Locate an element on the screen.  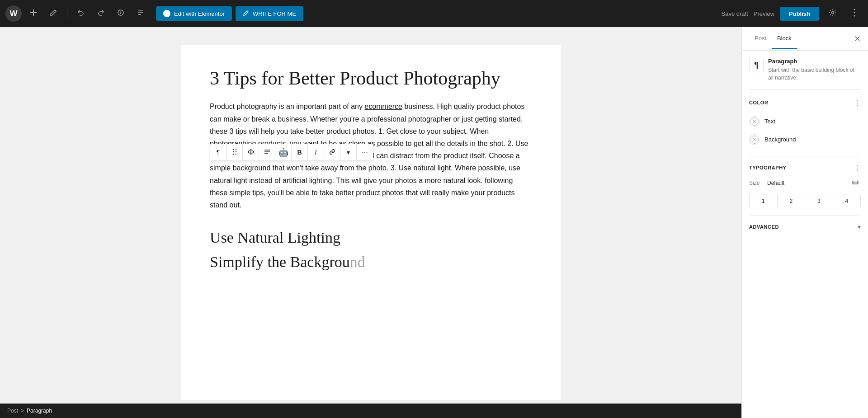
toolbar-right: Save draft Preview Publish is located at coordinates (792, 14).